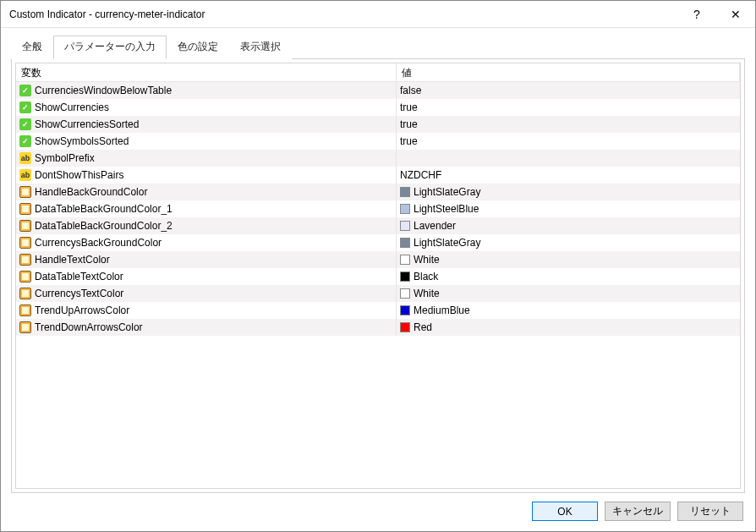 The height and width of the screenshot is (532, 756). Describe the element at coordinates (378, 327) in the screenshot. I see `table-row: TrendDownArrowsColorRed` at that location.